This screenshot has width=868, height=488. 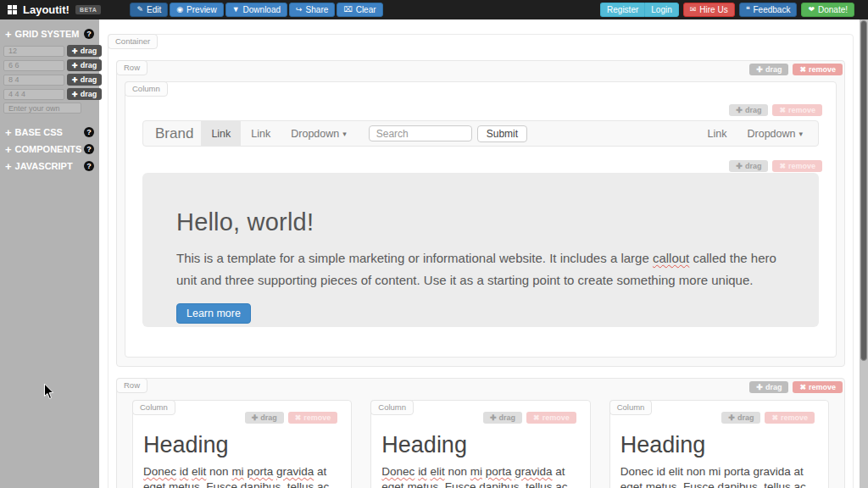 I want to click on learn-more-button: Learn more, so click(x=214, y=313).